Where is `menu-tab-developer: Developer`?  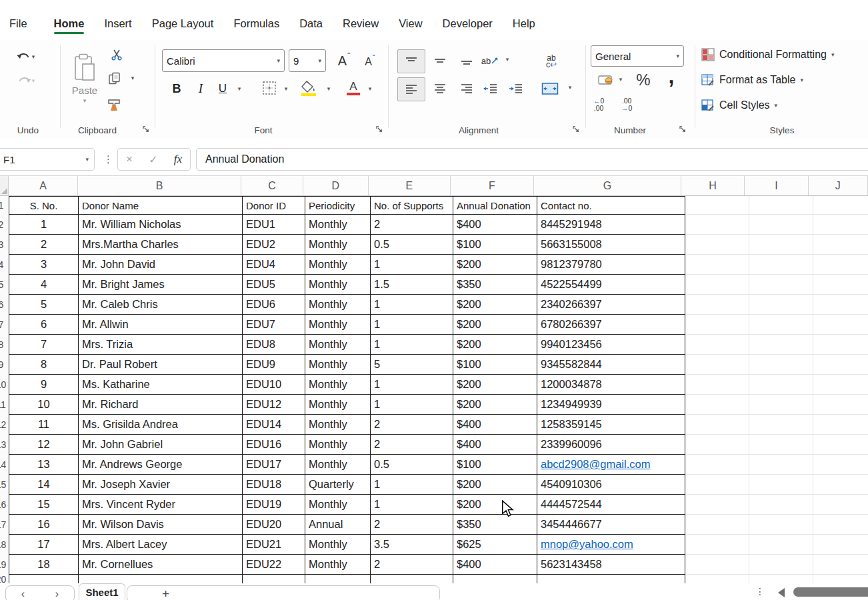 menu-tab-developer: Developer is located at coordinates (468, 27).